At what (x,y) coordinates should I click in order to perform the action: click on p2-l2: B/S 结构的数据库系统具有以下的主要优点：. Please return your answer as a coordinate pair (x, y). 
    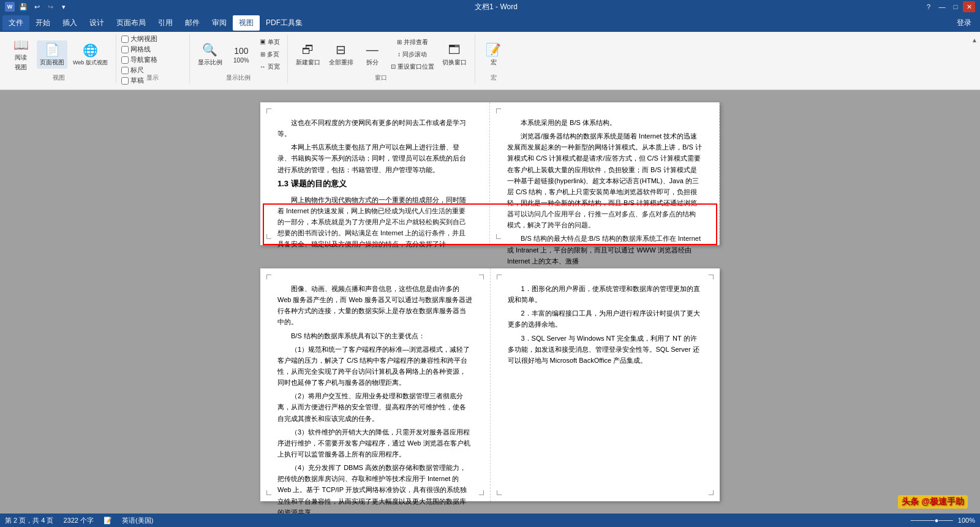
    Looking at the image, I should click on (375, 336).